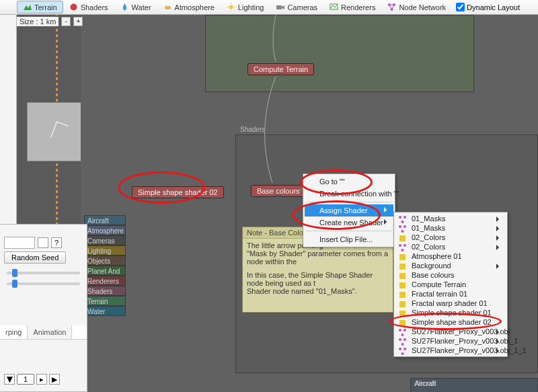 The width and height of the screenshot is (538, 392). What do you see at coordinates (42, 379) in the screenshot?
I see `stepper-up: ▸` at bounding box center [42, 379].